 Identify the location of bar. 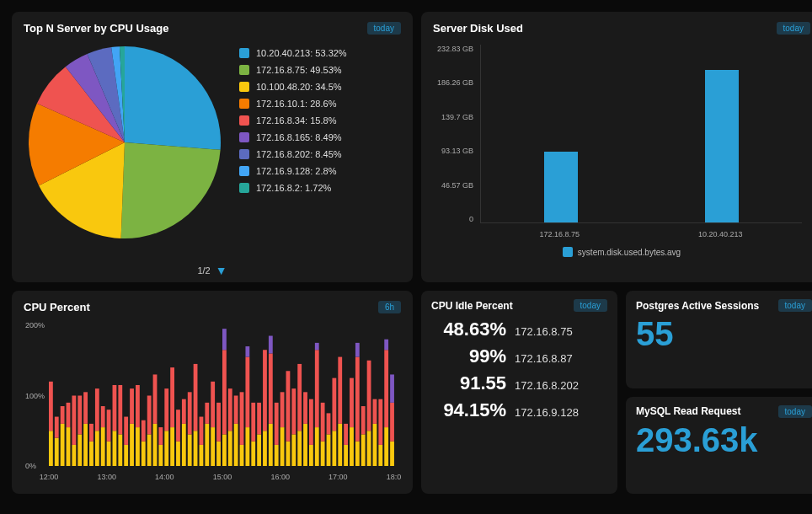
(561, 187).